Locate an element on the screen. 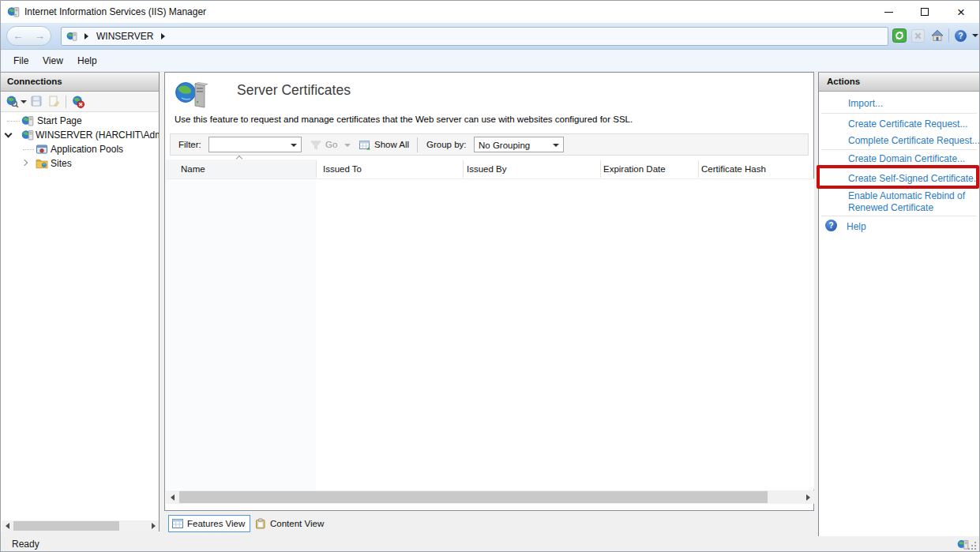 This screenshot has height=552, width=980. tree-item-sites: Sites is located at coordinates (80, 163).